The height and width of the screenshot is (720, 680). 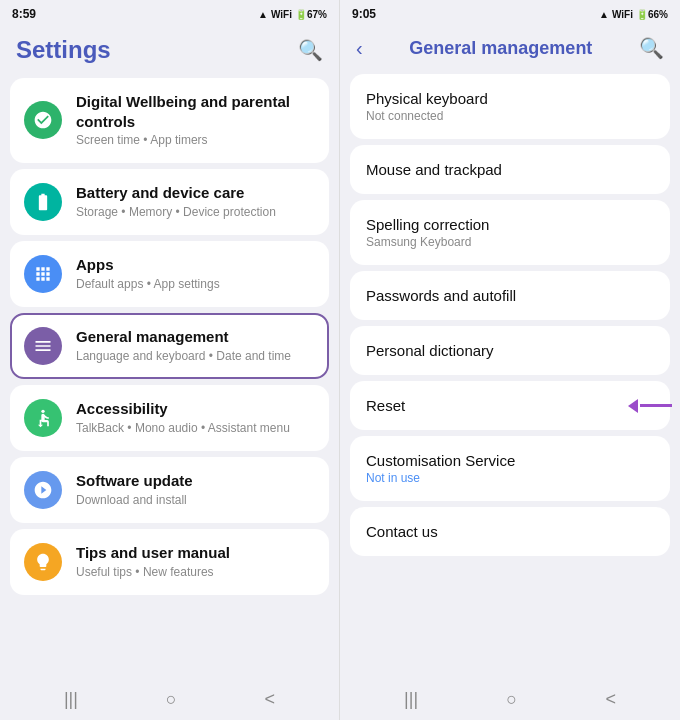 I want to click on left-battery-icon: 🔋67%, so click(x=311, y=14).